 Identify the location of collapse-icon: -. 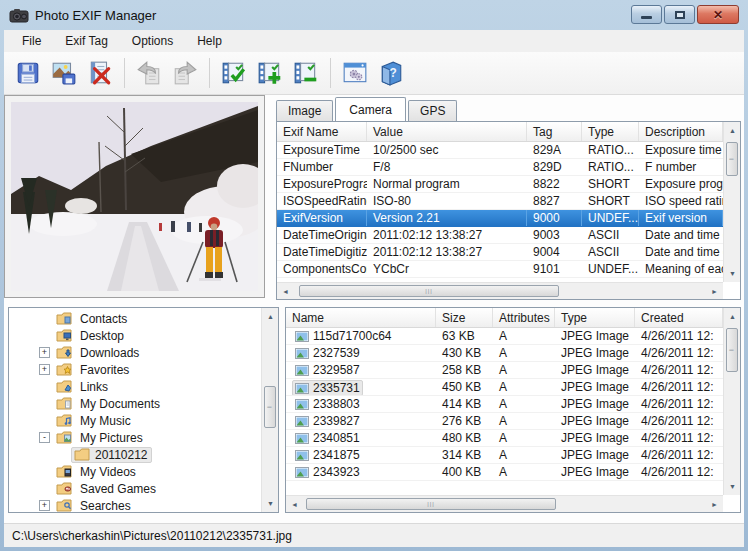
(44, 438).